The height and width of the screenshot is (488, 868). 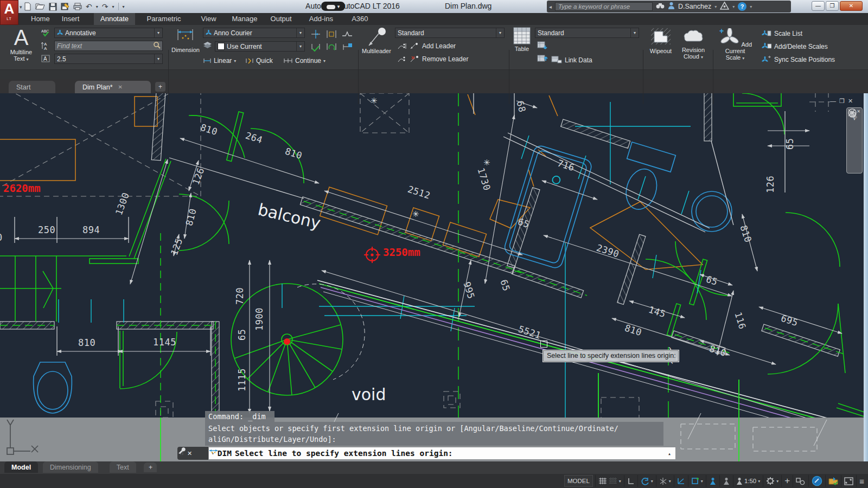 What do you see at coordinates (108, 46) in the screenshot?
I see `find-text-input: Find text` at bounding box center [108, 46].